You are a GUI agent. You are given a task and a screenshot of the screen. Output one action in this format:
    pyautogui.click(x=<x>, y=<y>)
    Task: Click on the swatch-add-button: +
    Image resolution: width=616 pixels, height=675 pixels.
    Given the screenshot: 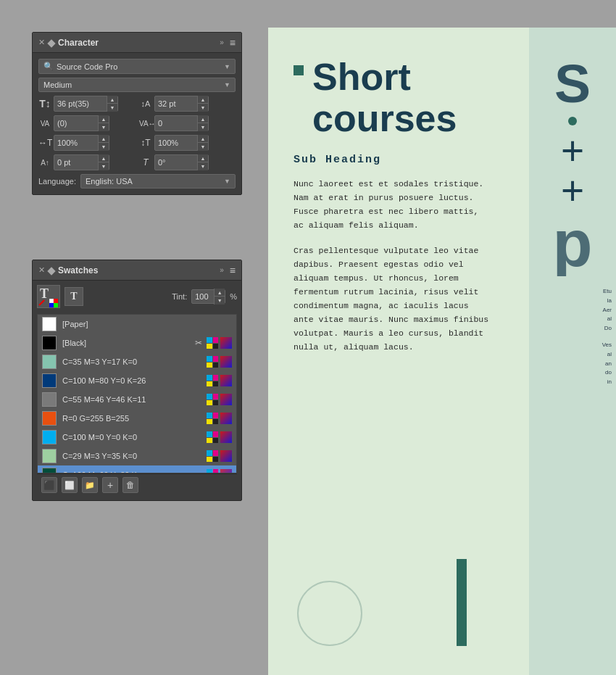 What is the action you would take?
    pyautogui.click(x=110, y=485)
    